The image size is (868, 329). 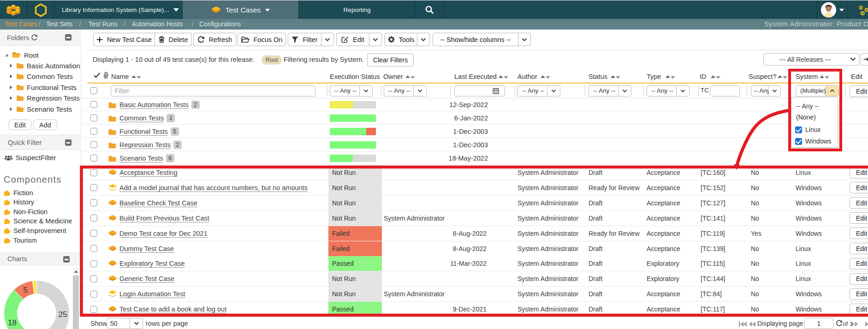 What do you see at coordinates (103, 24) in the screenshot?
I see `subnav-test-runs: Test Runs` at bounding box center [103, 24].